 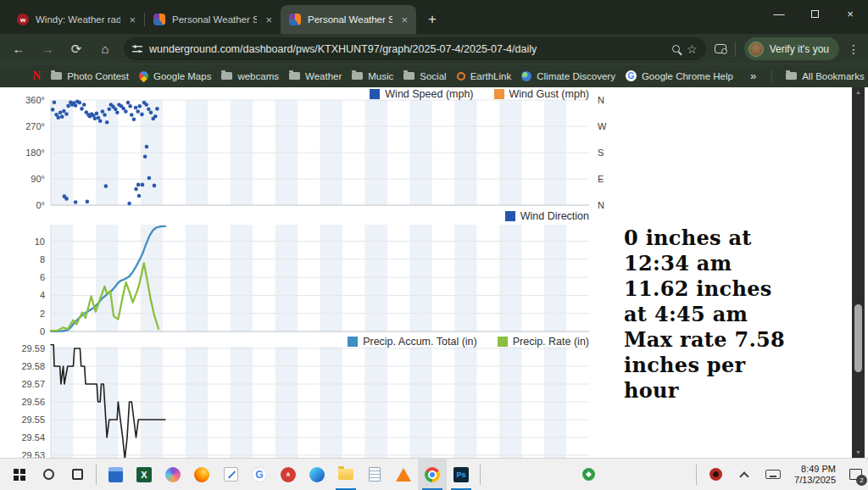 What do you see at coordinates (815, 470) in the screenshot?
I see `clock-time: 8:49 PM` at bounding box center [815, 470].